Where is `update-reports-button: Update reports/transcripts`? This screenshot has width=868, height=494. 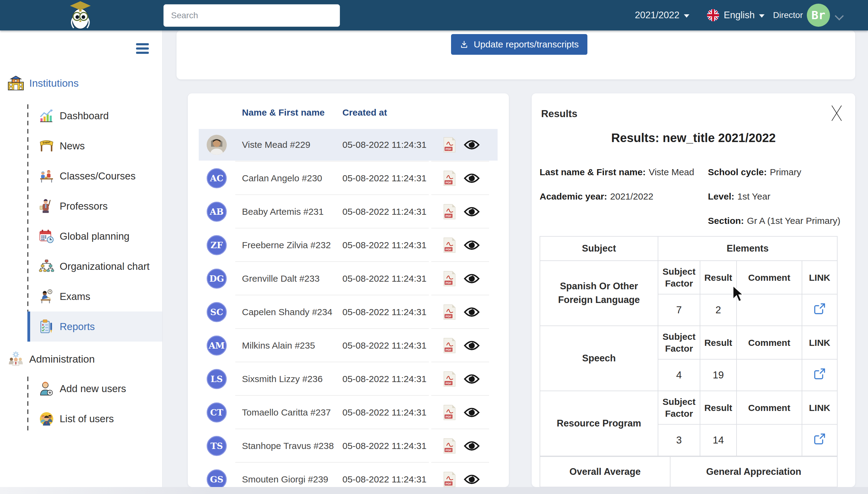
update-reports-button: Update reports/transcripts is located at coordinates (519, 44).